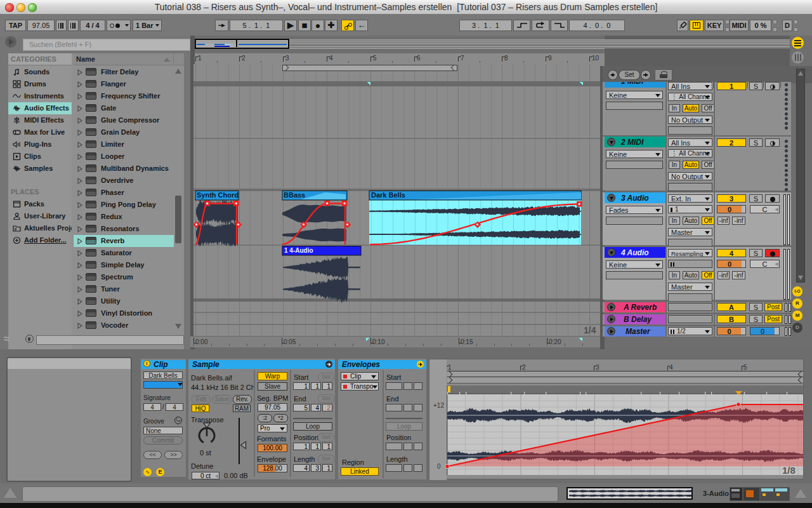  I want to click on svg-text: Dark Bells, so click(388, 195).